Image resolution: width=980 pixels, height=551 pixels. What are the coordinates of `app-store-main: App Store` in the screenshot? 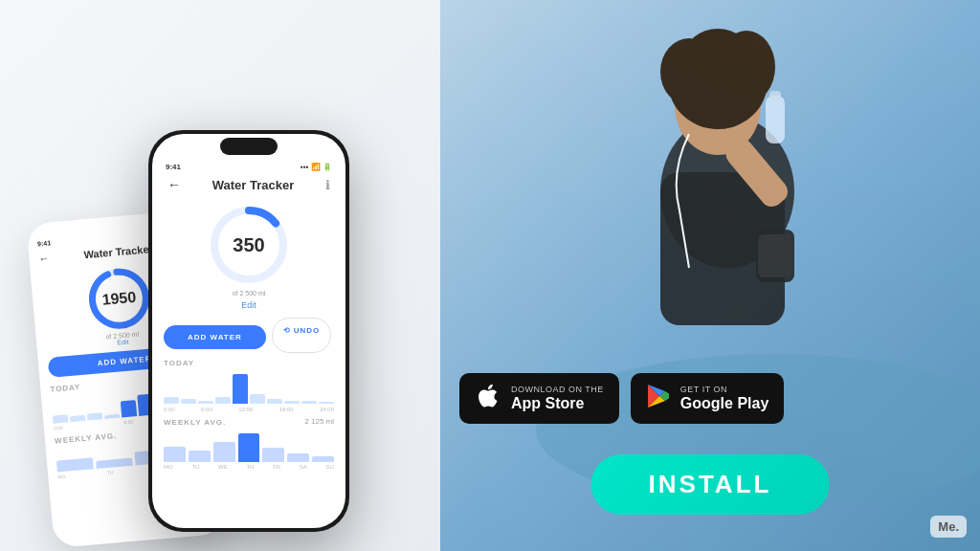 It's located at (557, 404).